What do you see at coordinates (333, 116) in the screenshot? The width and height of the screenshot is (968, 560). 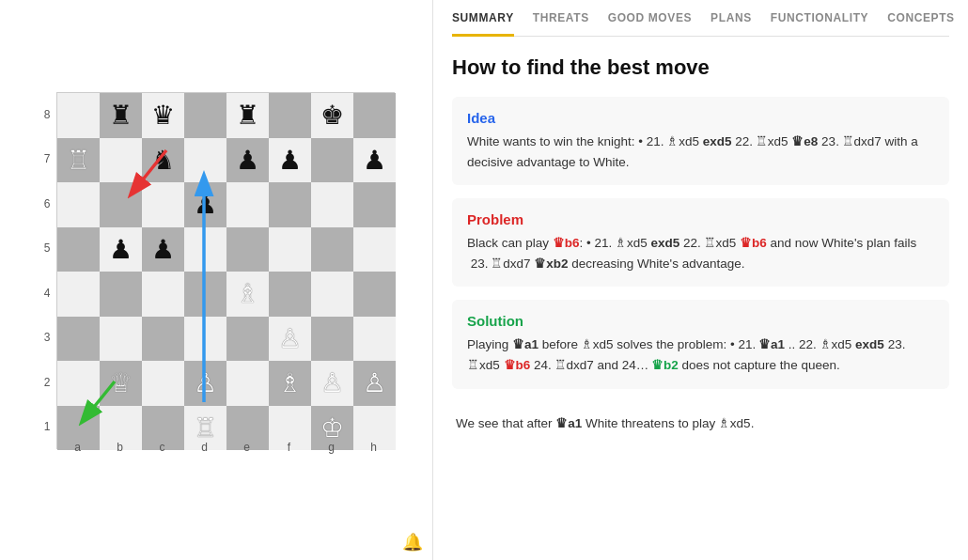 I see `cell-g8: ♚` at bounding box center [333, 116].